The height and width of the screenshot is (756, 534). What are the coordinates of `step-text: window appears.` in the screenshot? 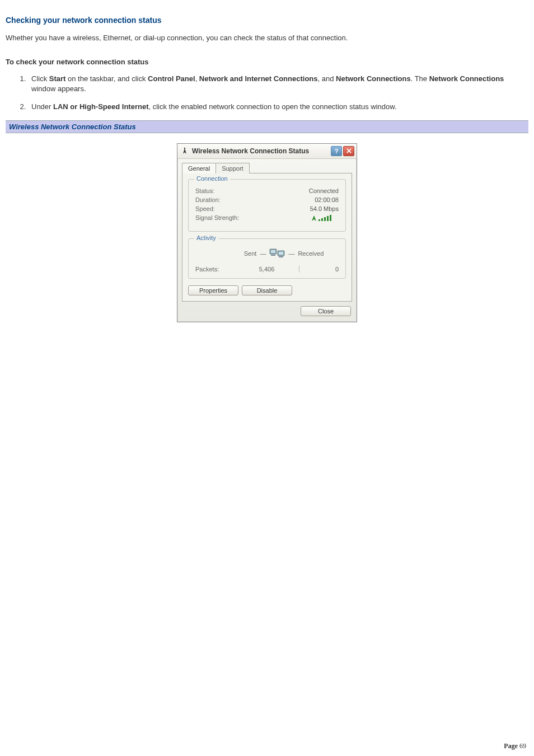 It's located at (59, 88).